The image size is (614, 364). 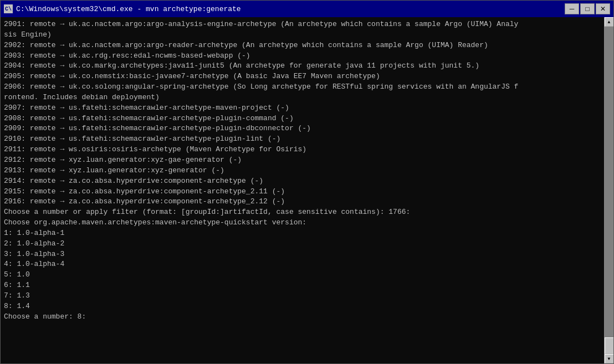 I want to click on terminal-line: 2912: remote → xyz.luan.generator:xyz-ga…, so click(x=303, y=161).